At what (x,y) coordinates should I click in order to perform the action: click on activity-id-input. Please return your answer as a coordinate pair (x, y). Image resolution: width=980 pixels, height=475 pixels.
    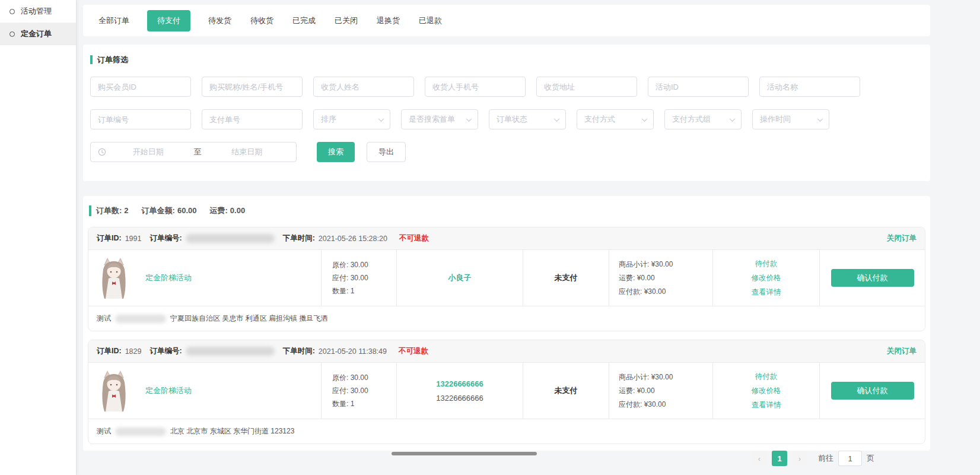
    Looking at the image, I should click on (698, 87).